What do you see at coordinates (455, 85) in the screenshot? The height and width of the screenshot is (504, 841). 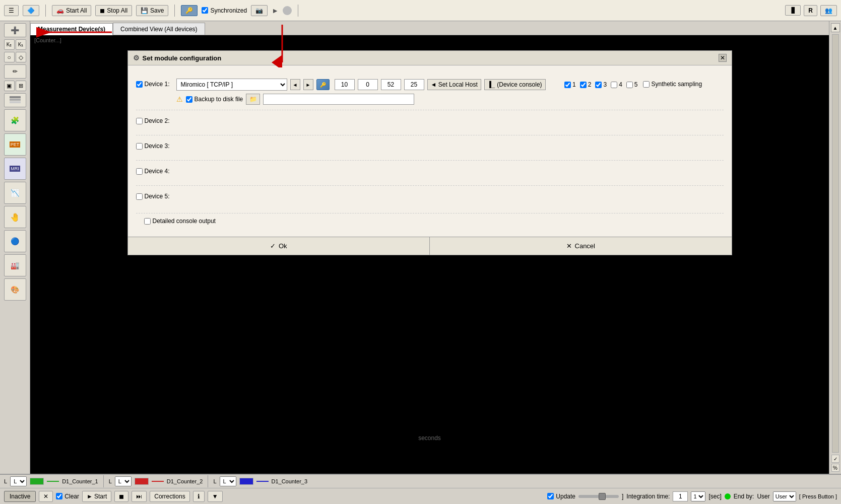 I see `set-local-host-button: ◄ Set Local Host` at bounding box center [455, 85].